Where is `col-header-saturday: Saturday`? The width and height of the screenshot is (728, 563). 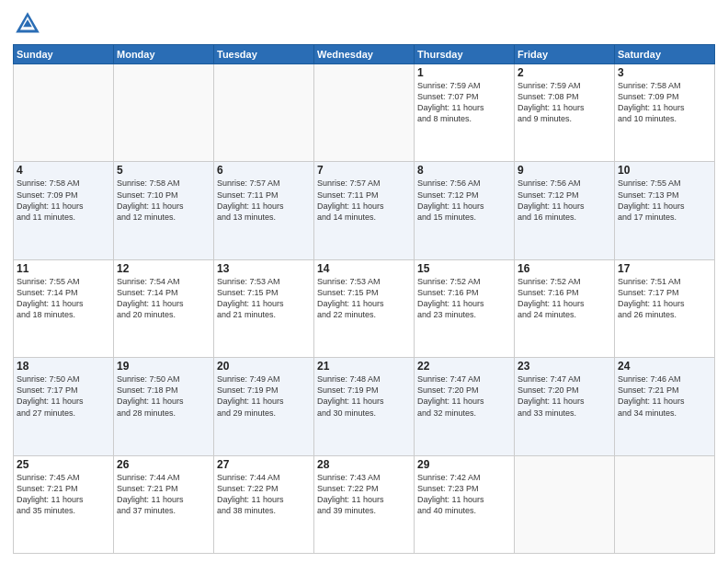 col-header-saturday: Saturday is located at coordinates (665, 55).